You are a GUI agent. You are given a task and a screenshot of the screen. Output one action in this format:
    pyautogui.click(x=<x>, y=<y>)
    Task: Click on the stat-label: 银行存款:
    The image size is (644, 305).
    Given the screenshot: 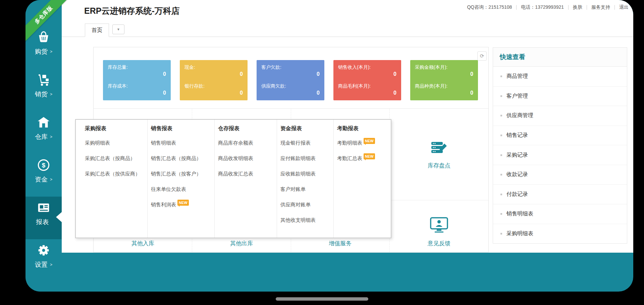 What is the action you would take?
    pyautogui.click(x=214, y=86)
    